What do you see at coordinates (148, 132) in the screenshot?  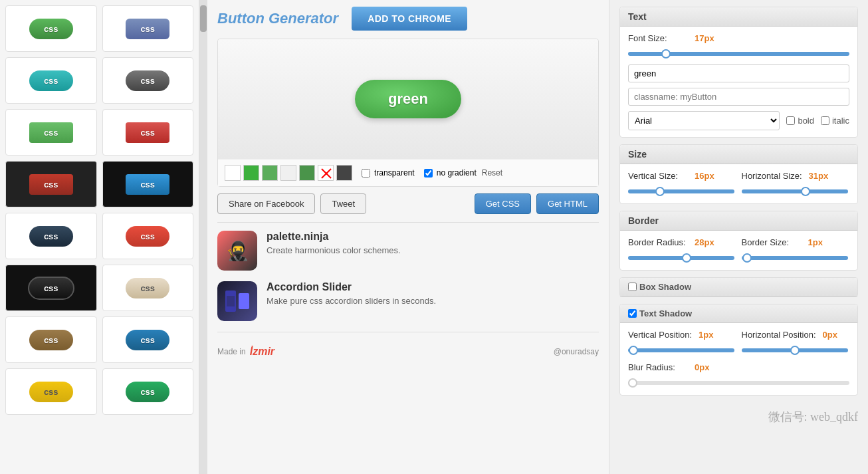 I see `btn-preview-6: css` at bounding box center [148, 132].